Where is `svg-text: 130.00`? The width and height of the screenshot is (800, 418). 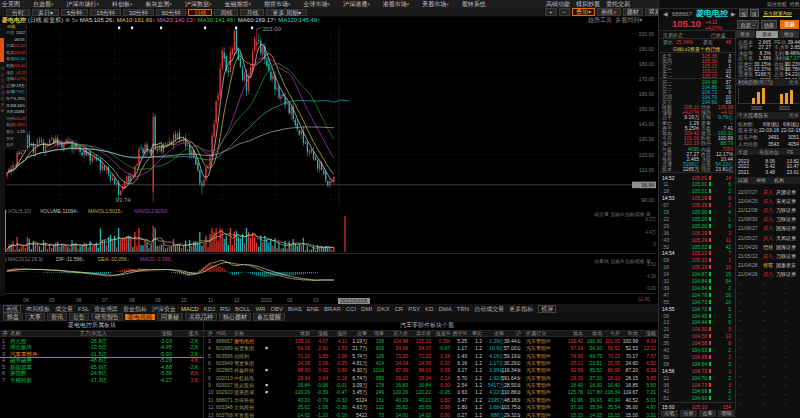
svg-text: 130.00 is located at coordinates (647, 139).